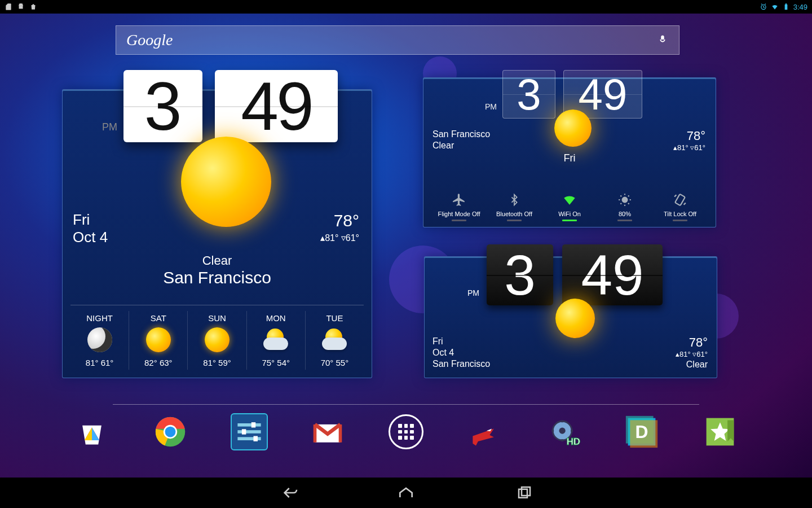  Describe the element at coordinates (406, 493) in the screenshot. I see `navigation-bar` at that location.